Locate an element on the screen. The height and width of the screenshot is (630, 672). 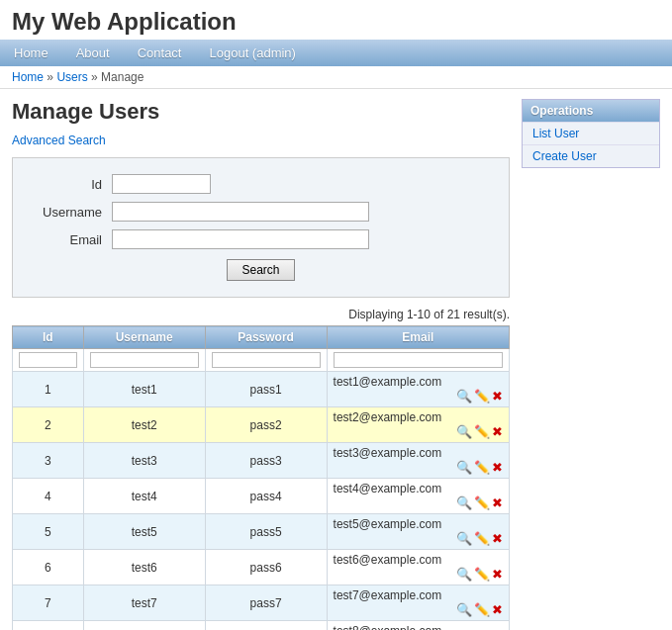
cell-username: test8 is located at coordinates (144, 626).